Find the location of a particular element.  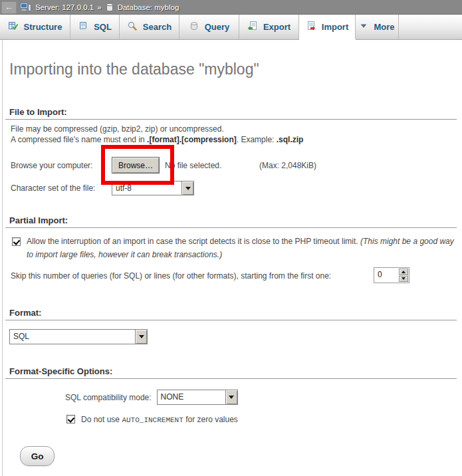

filename-rule: A compressed file's name must end in .[f… is located at coordinates (157, 140).